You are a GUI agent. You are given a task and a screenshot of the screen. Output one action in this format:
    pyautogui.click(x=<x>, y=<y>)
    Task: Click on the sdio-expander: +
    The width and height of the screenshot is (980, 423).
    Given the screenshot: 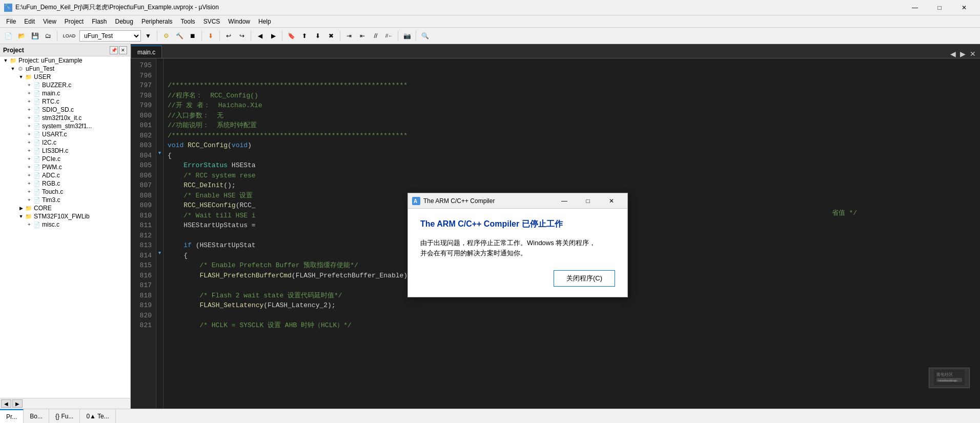 What is the action you would take?
    pyautogui.click(x=29, y=110)
    